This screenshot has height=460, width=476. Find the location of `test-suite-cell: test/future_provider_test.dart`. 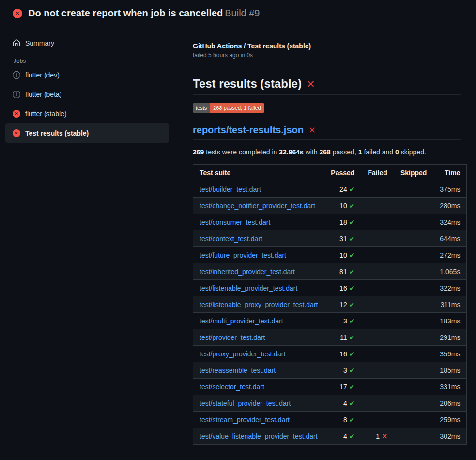

test-suite-cell: test/future_provider_test.dart is located at coordinates (259, 255).